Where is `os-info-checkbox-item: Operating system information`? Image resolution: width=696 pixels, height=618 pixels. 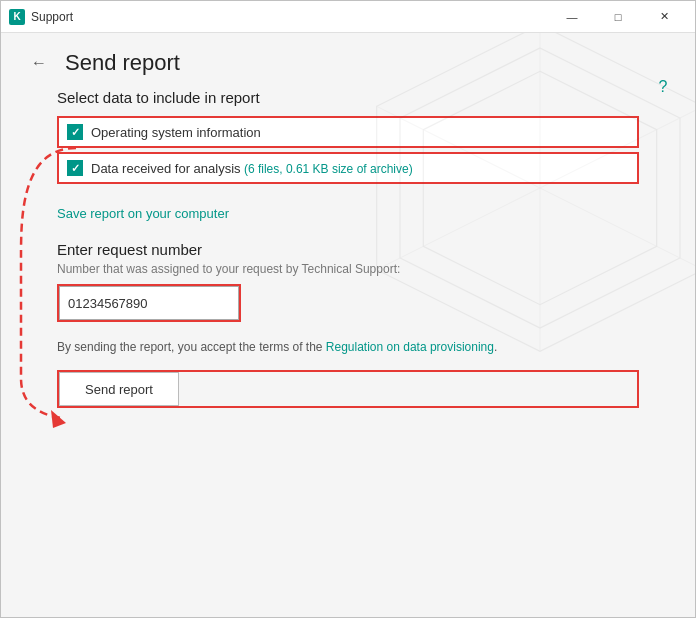 os-info-checkbox-item: Operating system information is located at coordinates (348, 132).